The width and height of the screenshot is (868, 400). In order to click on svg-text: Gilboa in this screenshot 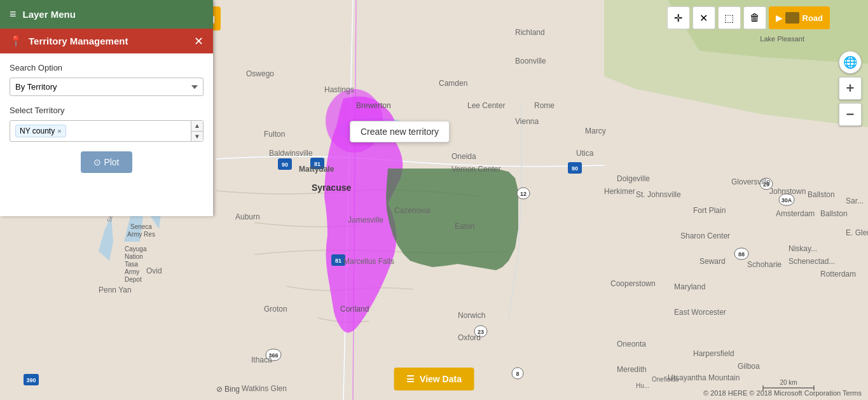, I will do `click(749, 366)`.